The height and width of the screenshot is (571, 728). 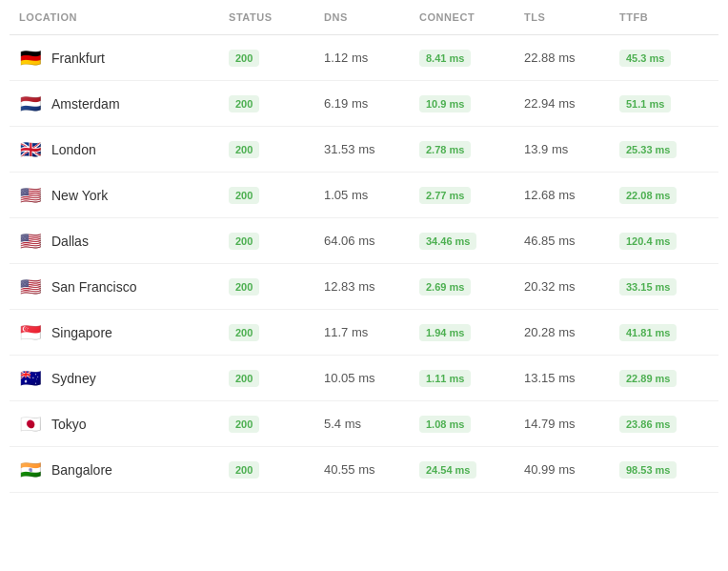 I want to click on header-location: LOCATION, so click(x=124, y=17).